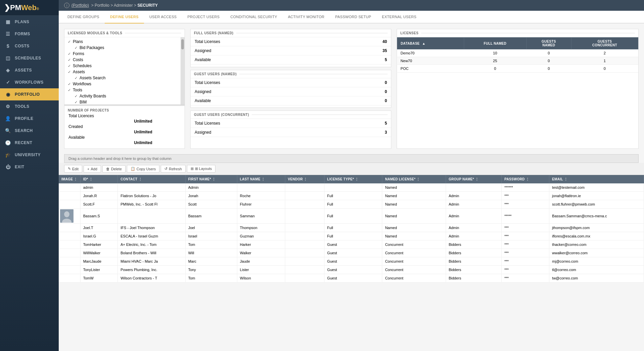  What do you see at coordinates (261, 245) in the screenshot?
I see `user-last-name: Harker` at bounding box center [261, 245].